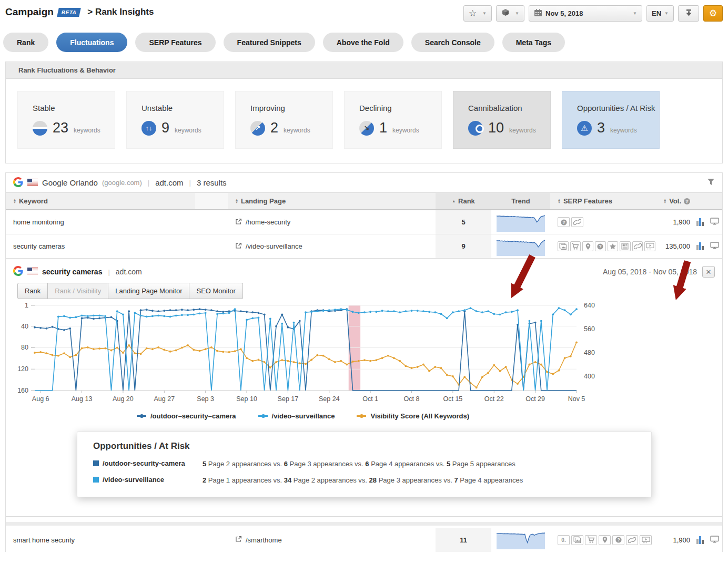 This screenshot has height=564, width=728. Describe the element at coordinates (70, 183) in the screenshot. I see `search-engine-label: Google Orlando` at that location.